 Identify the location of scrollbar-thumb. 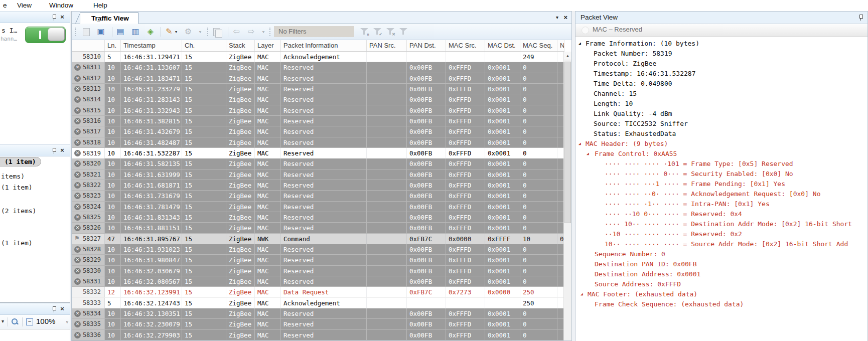
(568, 142).